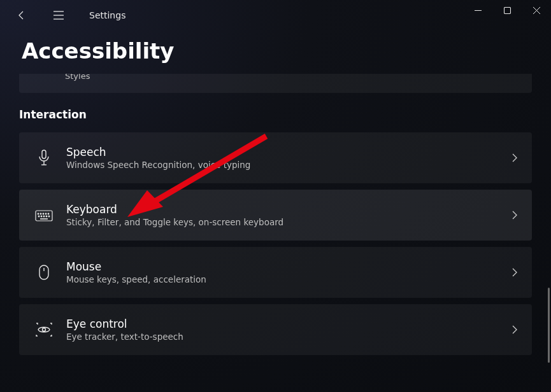  What do you see at coordinates (289, 222) in the screenshot?
I see `card-subtitle: Sticky, Filter, and Toggle keys, on-scre…` at bounding box center [289, 222].